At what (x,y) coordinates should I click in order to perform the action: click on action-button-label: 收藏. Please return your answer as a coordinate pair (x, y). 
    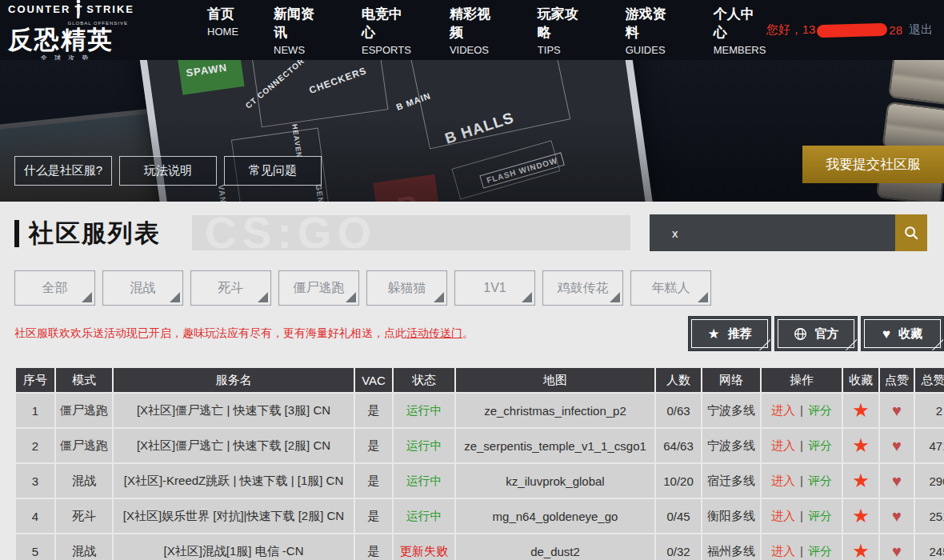
    Looking at the image, I should click on (910, 334).